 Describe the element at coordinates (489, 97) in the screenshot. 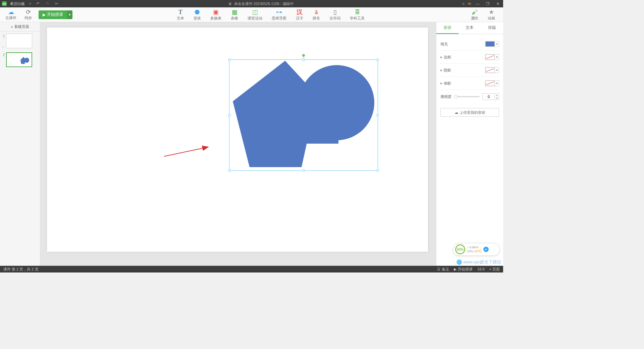

I see `opacity-input` at that location.